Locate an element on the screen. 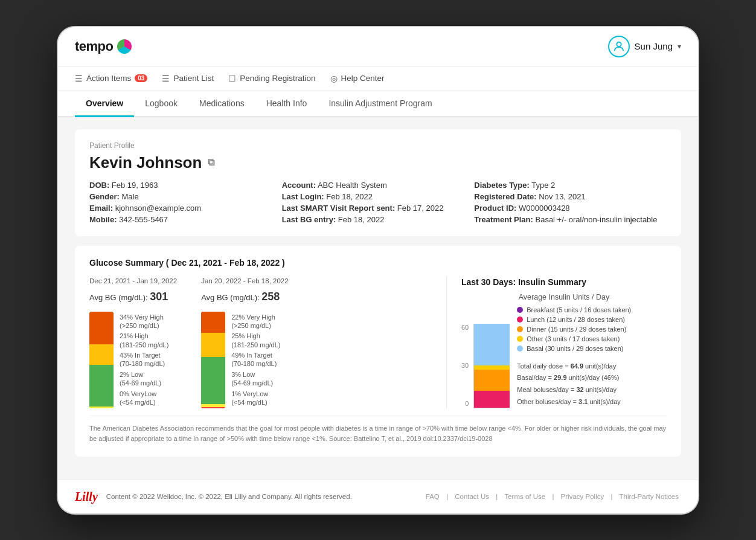  logo: tempo is located at coordinates (103, 47).